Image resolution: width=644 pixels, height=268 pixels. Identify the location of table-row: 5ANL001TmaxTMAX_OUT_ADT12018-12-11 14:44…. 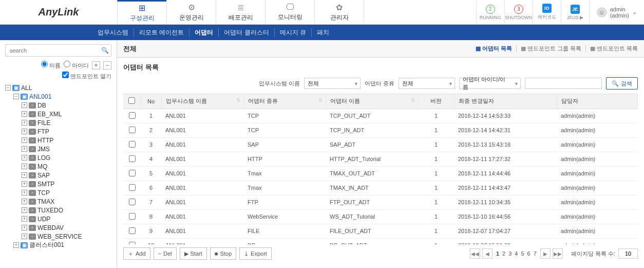
(381, 173).